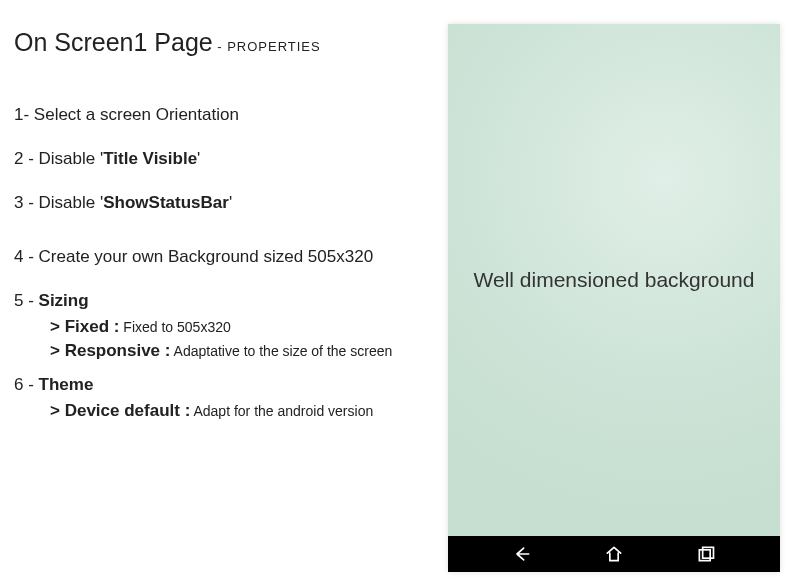 The image size is (800, 578). I want to click on step-5-fixed: > Fixed : Fixed to 505x320, so click(234, 327).